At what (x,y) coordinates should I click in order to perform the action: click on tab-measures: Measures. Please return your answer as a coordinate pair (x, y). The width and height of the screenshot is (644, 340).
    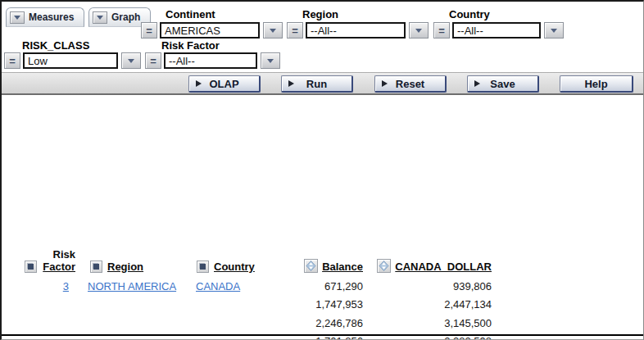
    Looking at the image, I should click on (45, 17).